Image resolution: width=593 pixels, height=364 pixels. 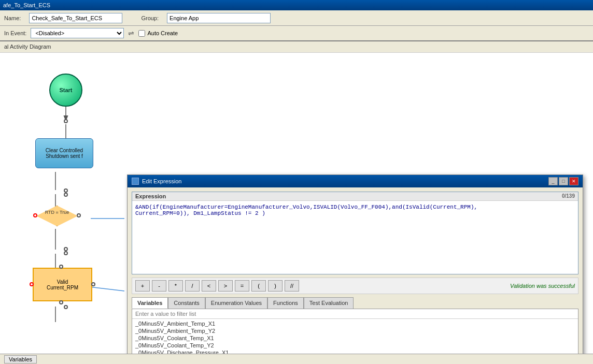 What do you see at coordinates (292, 286) in the screenshot?
I see `op-comment: //` at bounding box center [292, 286].